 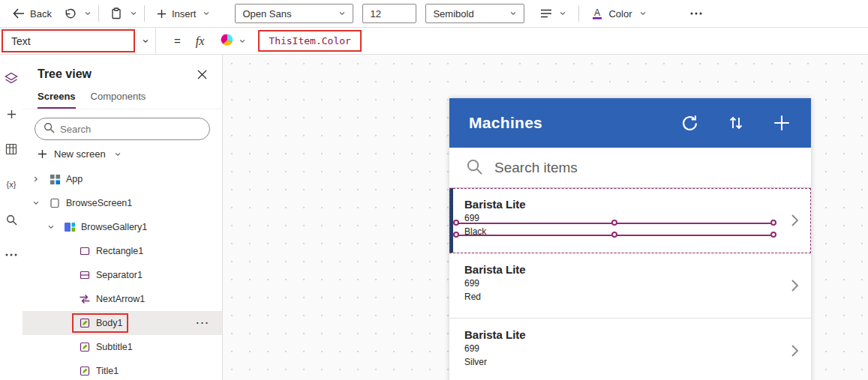 I want to click on app-header-title: Machines, so click(x=506, y=123).